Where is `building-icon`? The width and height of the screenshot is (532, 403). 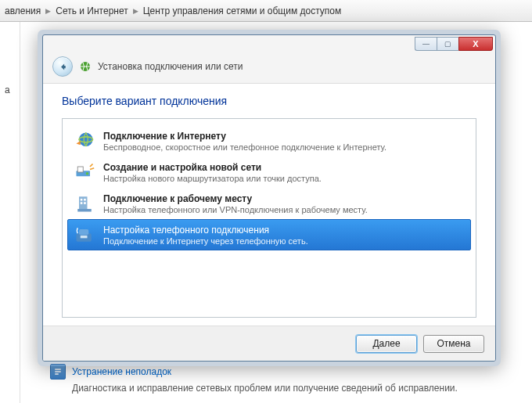
building-icon is located at coordinates (84, 203).